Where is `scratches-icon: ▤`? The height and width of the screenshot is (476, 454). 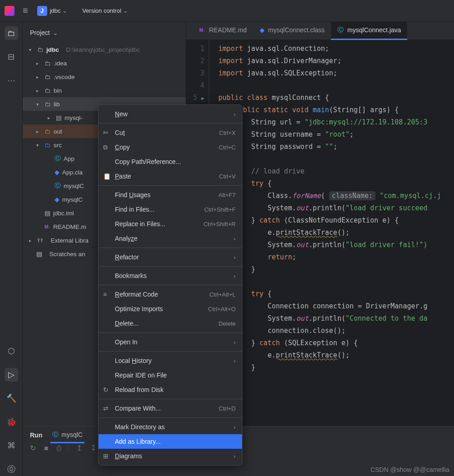 scratches-icon: ▤ is located at coordinates (39, 254).